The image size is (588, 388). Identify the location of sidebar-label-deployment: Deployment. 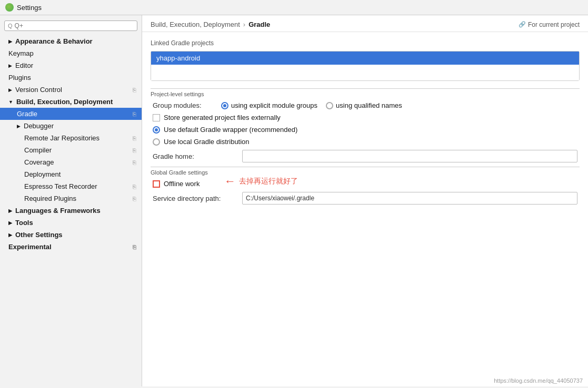
(42, 175).